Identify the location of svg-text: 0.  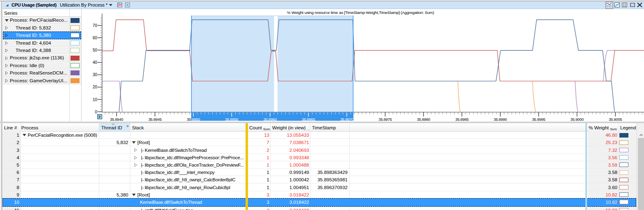
(96, 112).